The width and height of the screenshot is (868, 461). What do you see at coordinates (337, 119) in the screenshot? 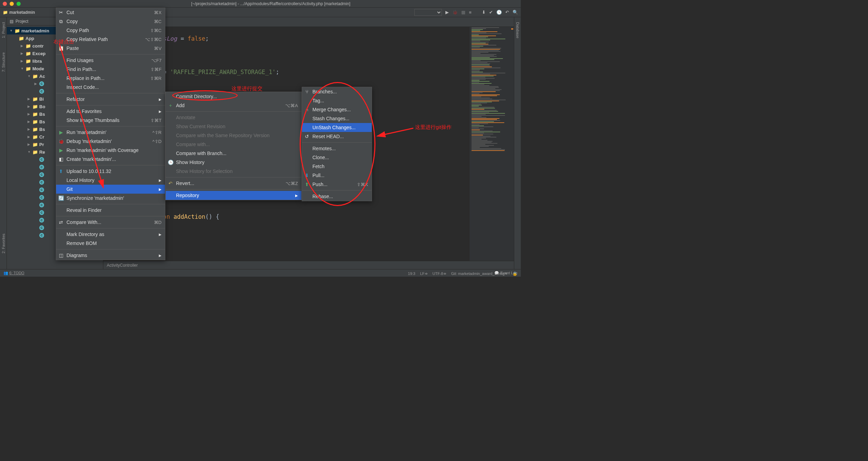
I see `menu-stash: Stash Changes...` at bounding box center [337, 119].